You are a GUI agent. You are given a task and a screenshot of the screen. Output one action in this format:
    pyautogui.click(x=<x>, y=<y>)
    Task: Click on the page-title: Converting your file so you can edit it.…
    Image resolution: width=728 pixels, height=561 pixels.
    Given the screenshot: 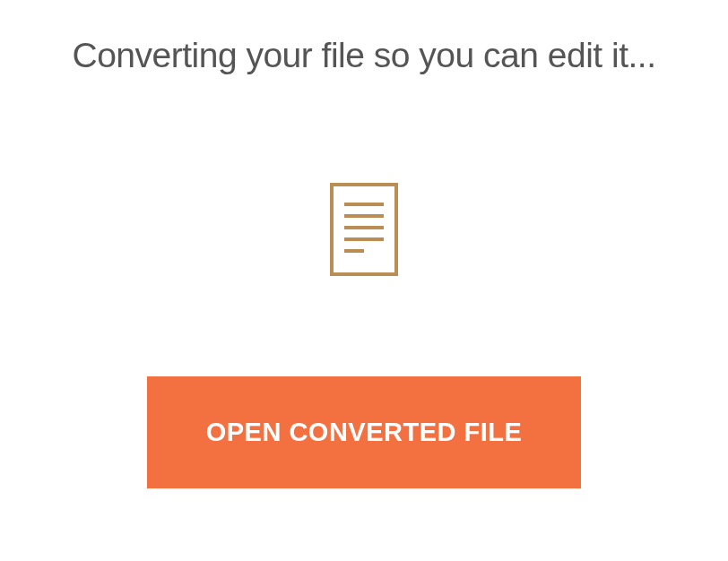 What is the action you would take?
    pyautogui.click(x=364, y=56)
    